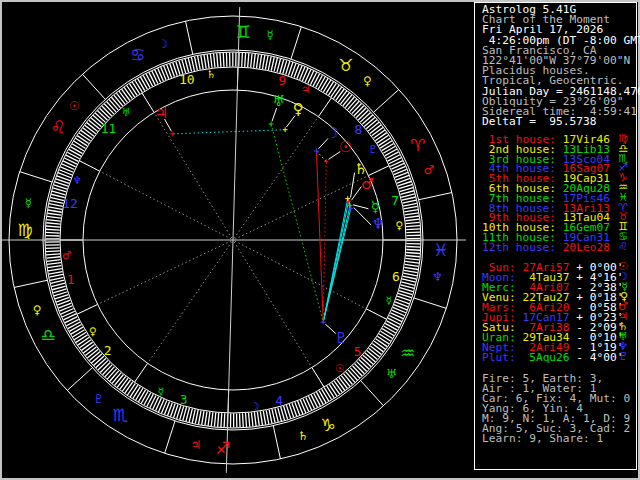  What do you see at coordinates (348, 198) in the screenshot?
I see `planet-position-mark-saturn` at bounding box center [348, 198].